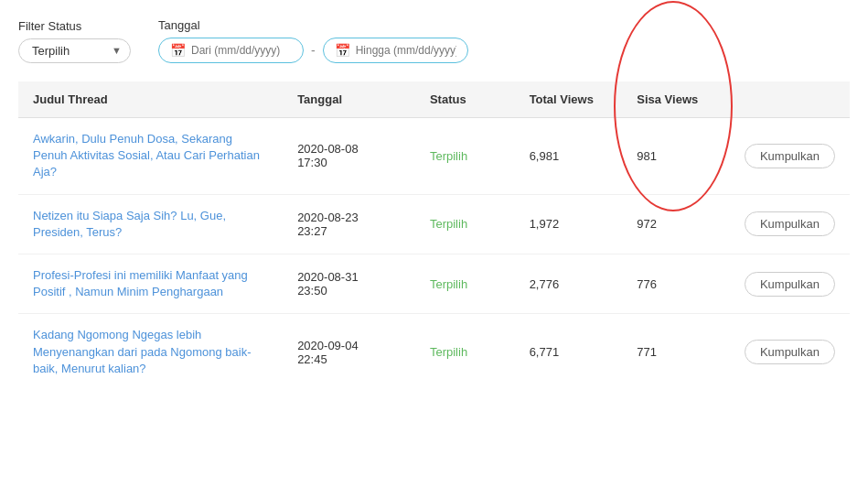 This screenshot has height=487, width=868. What do you see at coordinates (349, 100) in the screenshot?
I see `col-header-tanggal: Tanggal` at bounding box center [349, 100].